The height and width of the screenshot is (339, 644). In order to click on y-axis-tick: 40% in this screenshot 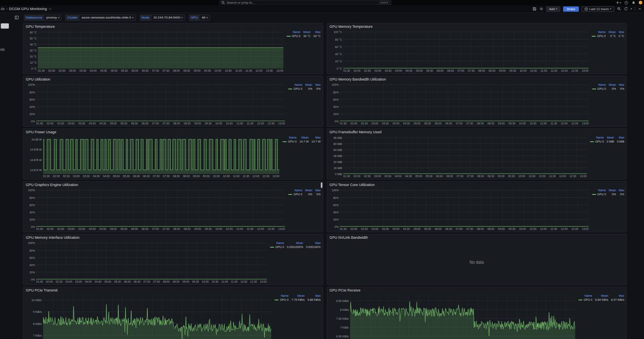, I will do `click(336, 212)`.